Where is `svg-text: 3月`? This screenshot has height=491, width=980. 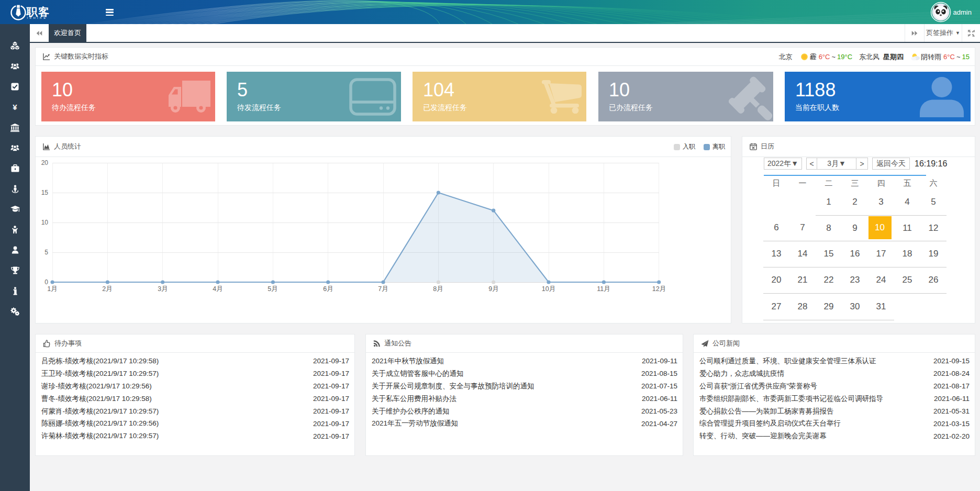
svg-text: 3月 is located at coordinates (162, 289).